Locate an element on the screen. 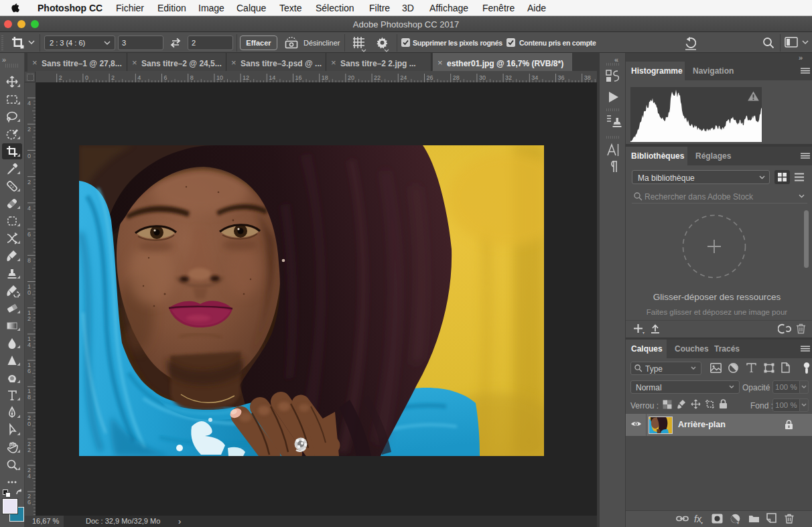 The image size is (812, 527). svg-text: 14 is located at coordinates (272, 78).